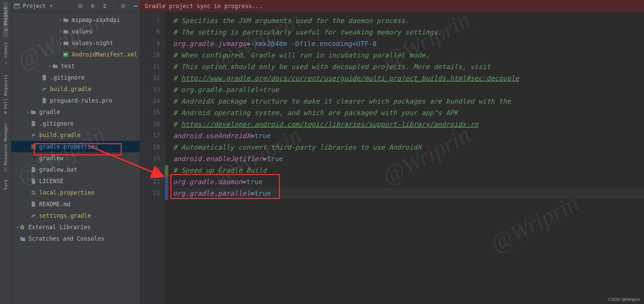  Describe the element at coordinates (157, 78) in the screenshot. I see `line-number: 12` at that location.